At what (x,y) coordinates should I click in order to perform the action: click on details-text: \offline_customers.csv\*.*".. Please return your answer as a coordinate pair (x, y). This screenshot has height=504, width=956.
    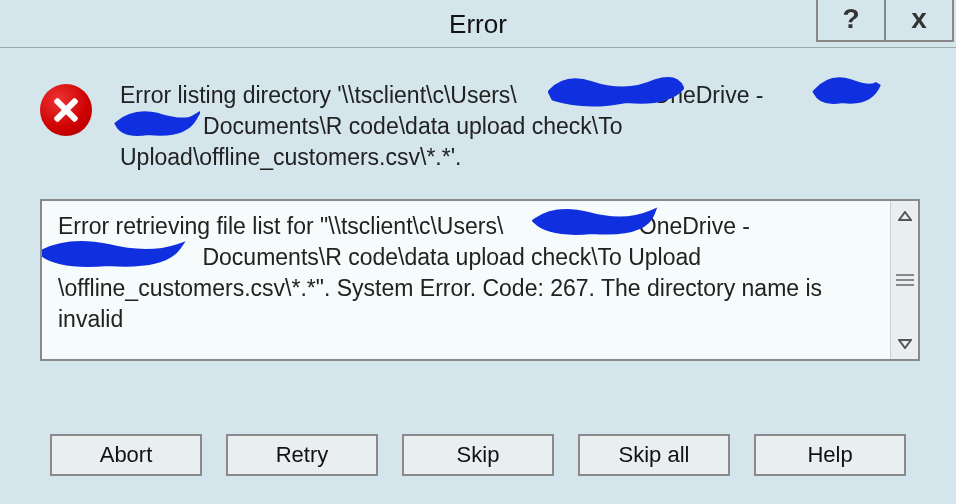
    Looking at the image, I should click on (194, 288).